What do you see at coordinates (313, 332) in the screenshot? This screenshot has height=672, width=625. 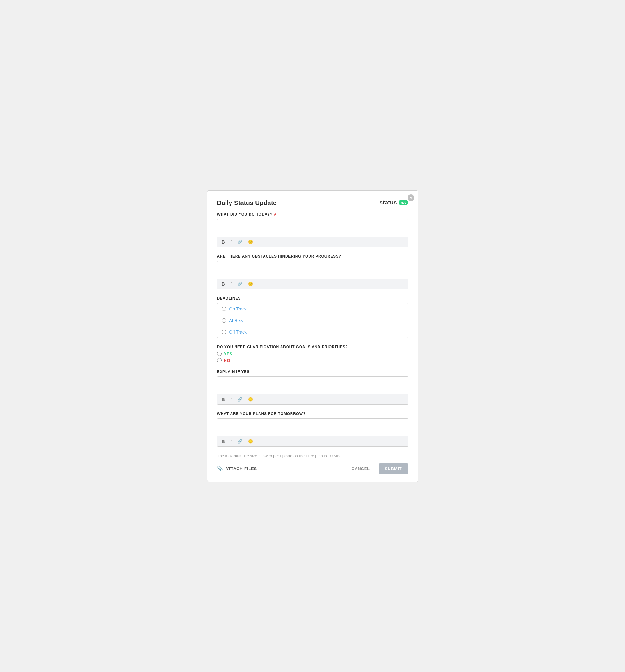 I see `deadlines-off-track: Off Track` at bounding box center [313, 332].